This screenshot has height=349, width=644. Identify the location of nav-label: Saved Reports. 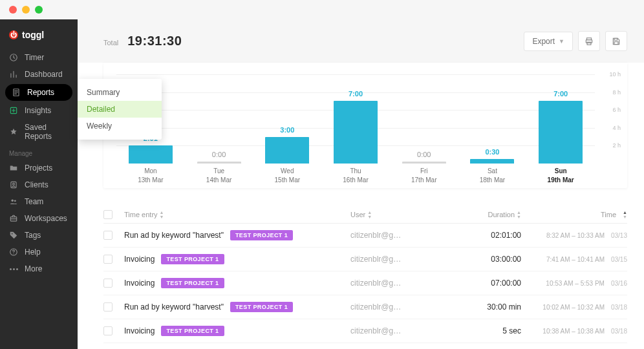
(47, 132).